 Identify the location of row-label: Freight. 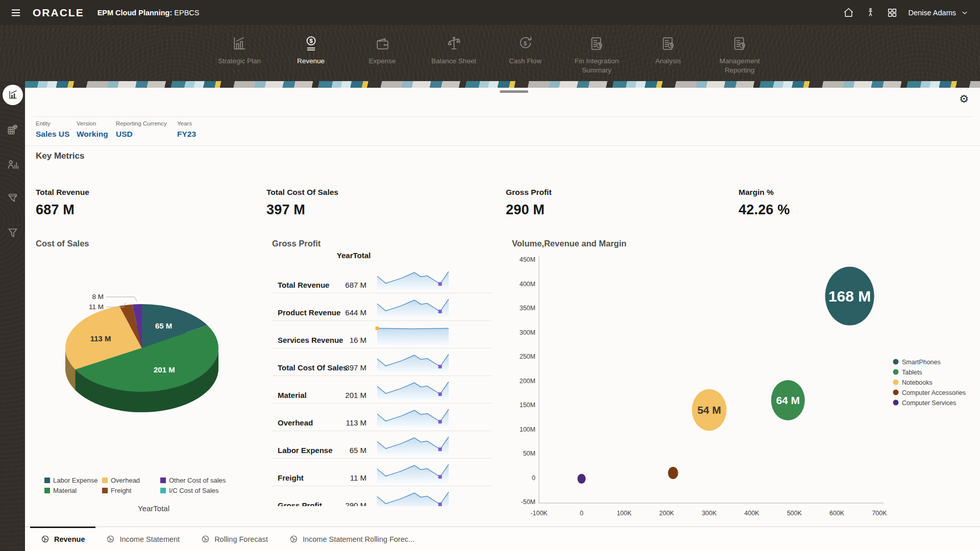
(291, 478).